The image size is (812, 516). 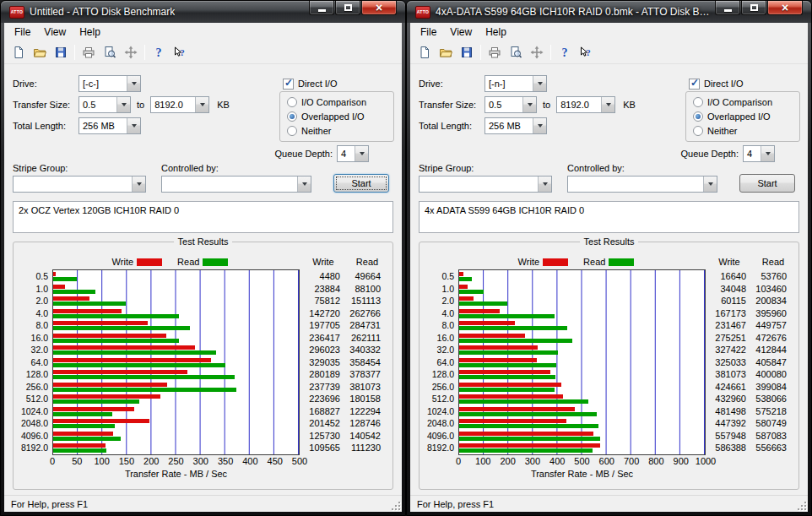 I want to click on write-legend-swatch, so click(x=149, y=262).